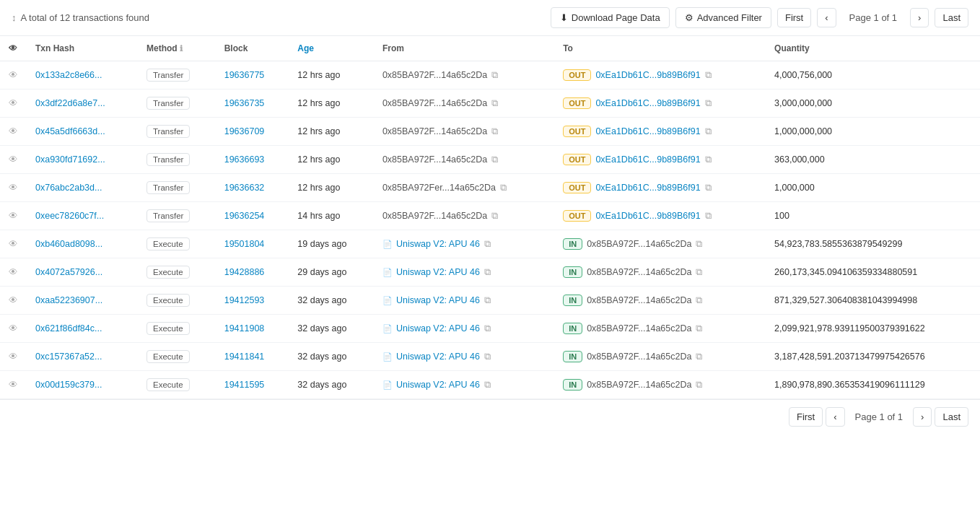 This screenshot has width=980, height=532. Describe the element at coordinates (245, 103) in the screenshot. I see `block-link: 19636735` at that location.